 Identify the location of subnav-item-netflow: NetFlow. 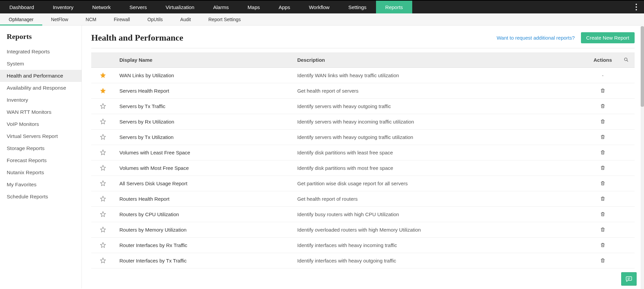
(60, 19).